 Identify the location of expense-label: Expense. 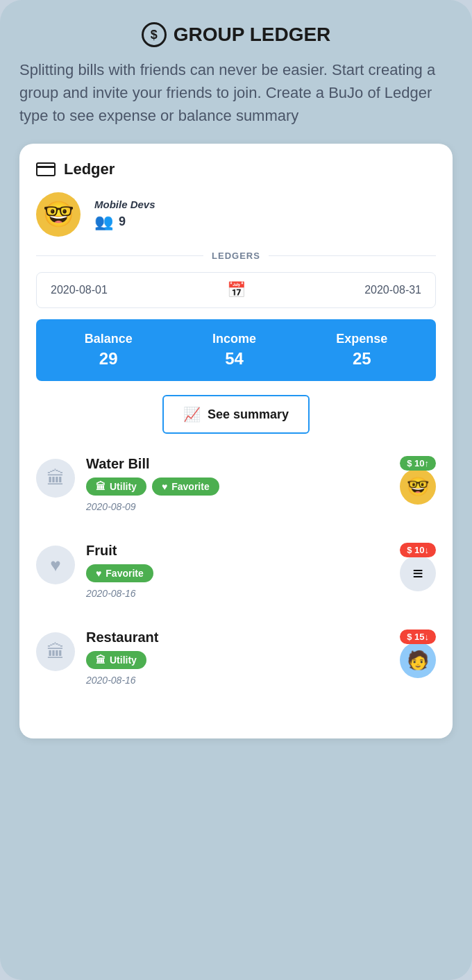
(362, 339).